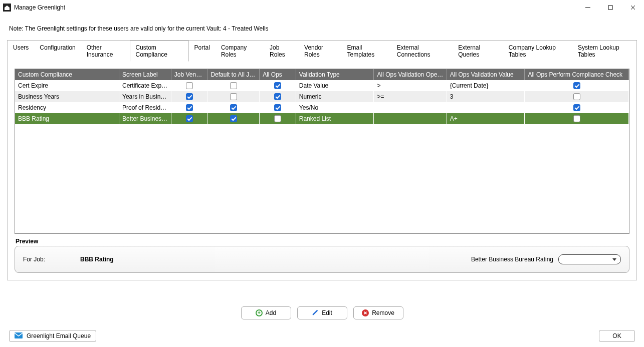 The height and width of the screenshot is (347, 644). What do you see at coordinates (67, 75) in the screenshot?
I see `column-header: Custom Compliance` at bounding box center [67, 75].